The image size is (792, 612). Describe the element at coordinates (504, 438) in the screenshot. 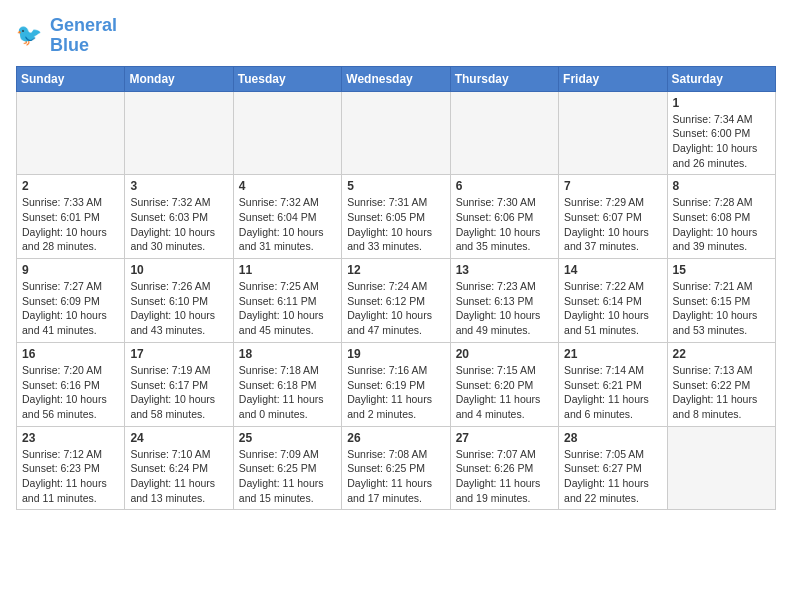

I see `day-number: 27` at that location.